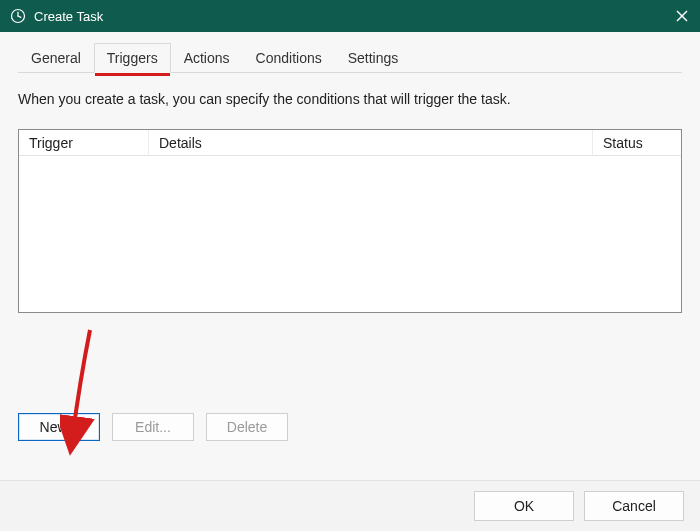 Image resolution: width=700 pixels, height=531 pixels. Describe the element at coordinates (350, 506) in the screenshot. I see `dialog-footer: OK Cancel` at that location.